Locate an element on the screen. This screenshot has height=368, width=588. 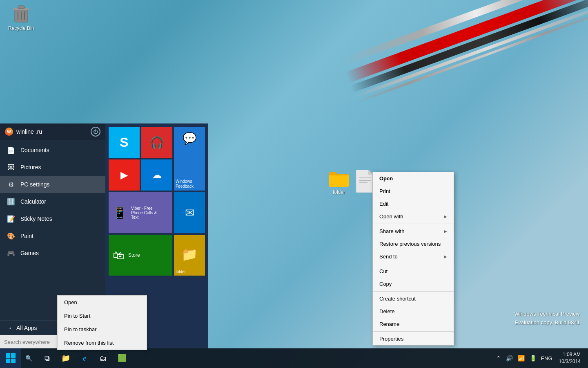
sidebar-item-pc_settings: ⚙ PC settings is located at coordinates (53, 184).